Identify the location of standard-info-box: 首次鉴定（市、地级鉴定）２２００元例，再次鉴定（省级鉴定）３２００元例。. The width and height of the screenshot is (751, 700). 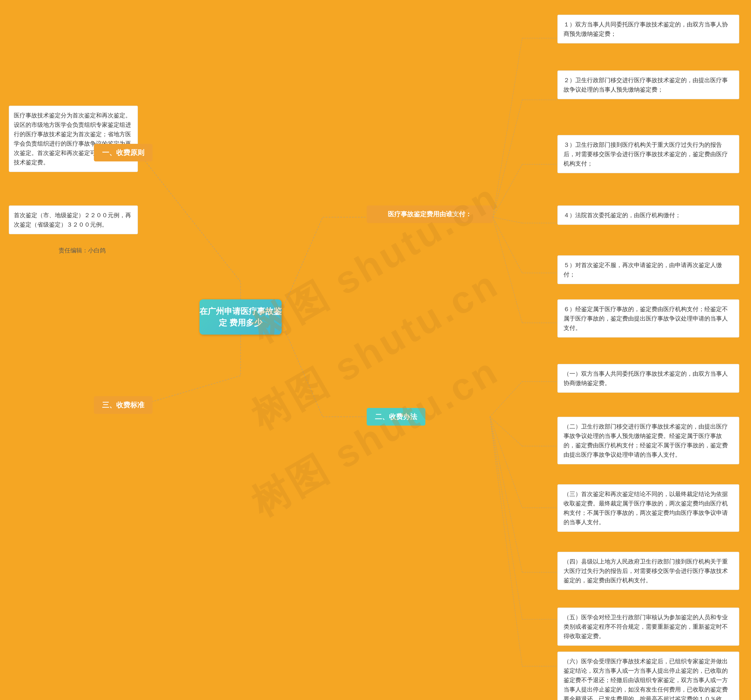
(73, 220).